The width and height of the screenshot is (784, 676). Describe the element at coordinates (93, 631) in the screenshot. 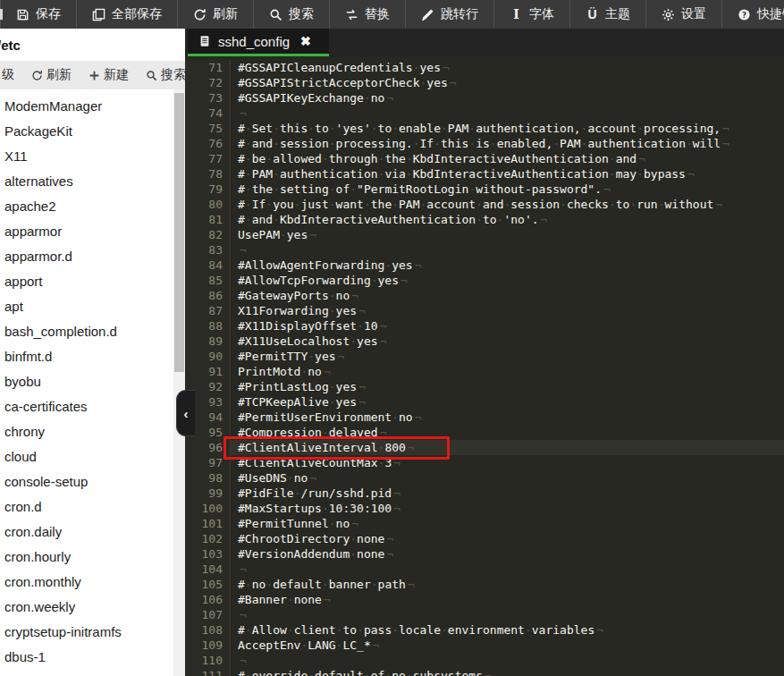

I see `file-item-cryptsetup-initramfs: cryptsetup-initramfs` at that location.